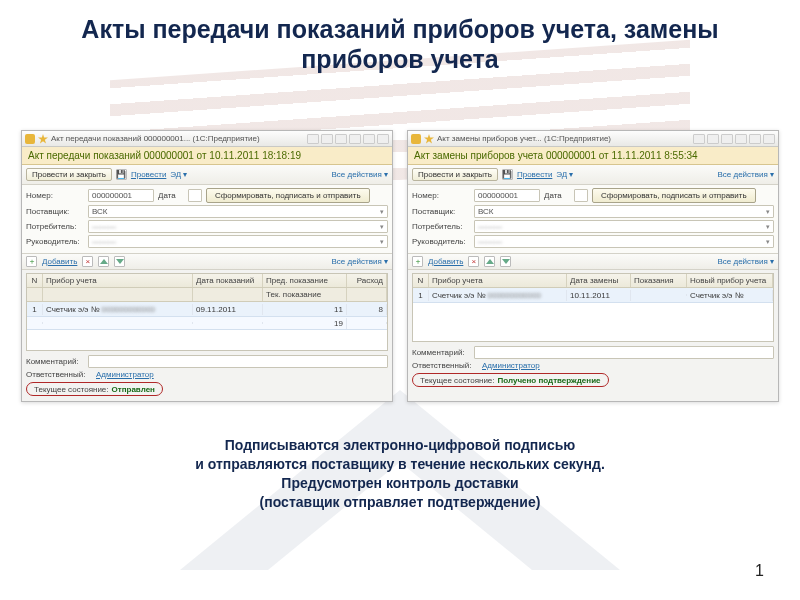 The height and width of the screenshot is (600, 800). I want to click on col-consumption: Расход, so click(367, 280).